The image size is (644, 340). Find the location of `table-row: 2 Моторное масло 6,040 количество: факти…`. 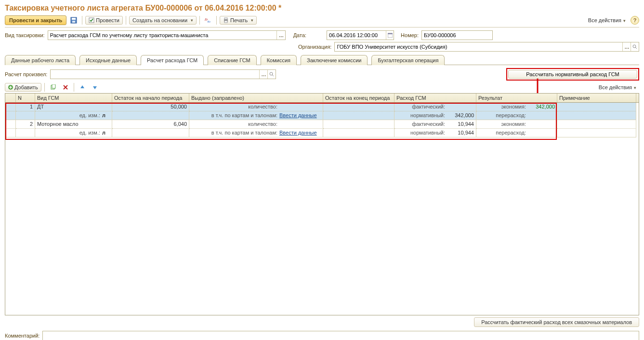

table-row: 2 Моторное масло 6,040 количество: факти… is located at coordinates (322, 129).